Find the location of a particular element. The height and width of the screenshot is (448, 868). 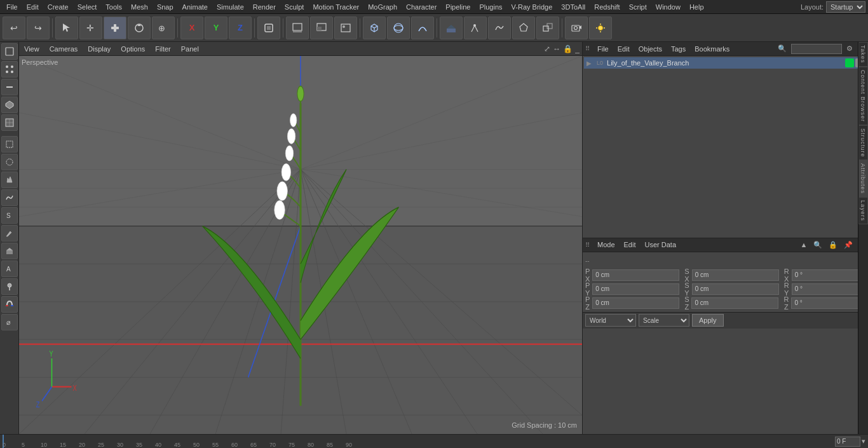

sculpt-smooth is located at coordinates (10, 198).